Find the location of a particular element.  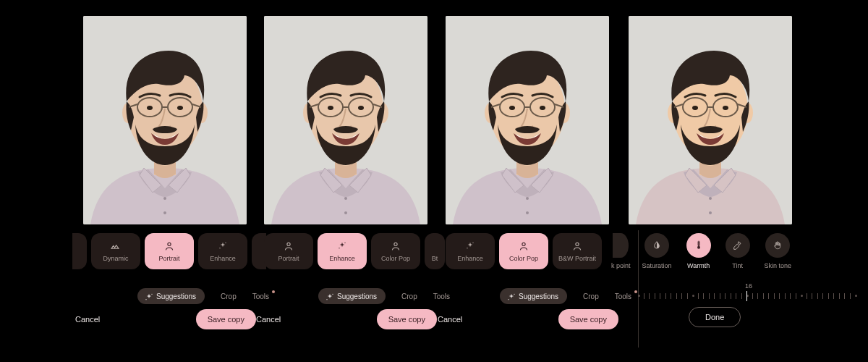

adjust-k-point: k point is located at coordinates (621, 251).